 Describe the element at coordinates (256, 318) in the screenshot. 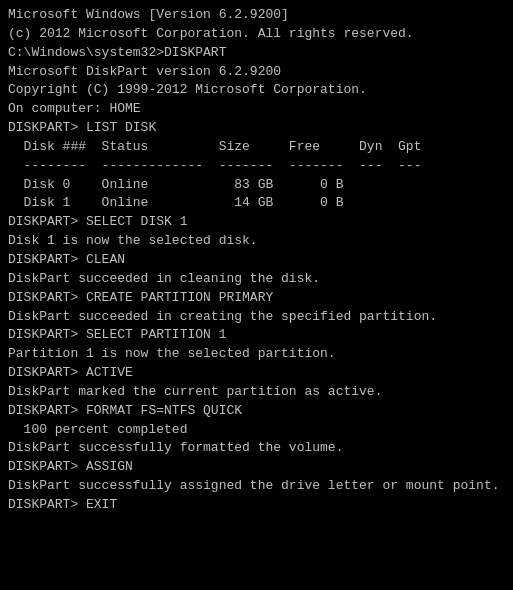

I see `terminal-line: DiskPart succeeded in creating the speci…` at that location.